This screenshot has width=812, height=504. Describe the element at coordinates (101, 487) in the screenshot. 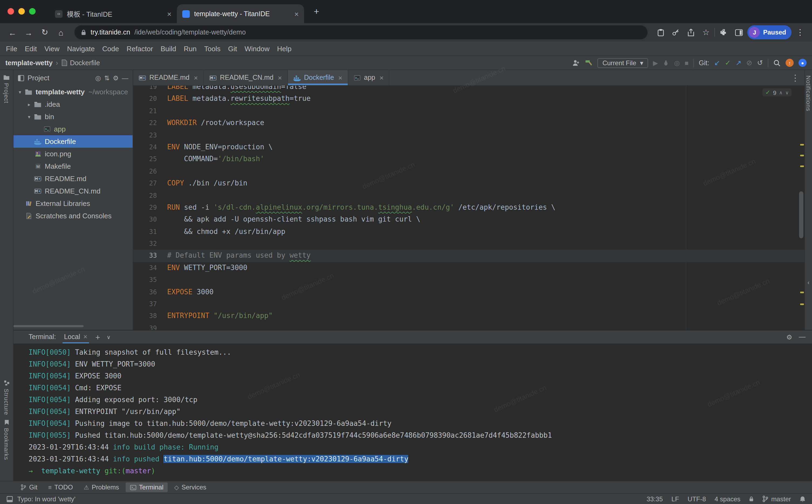

I see `toolwindow-problems: ⚠Problems` at that location.